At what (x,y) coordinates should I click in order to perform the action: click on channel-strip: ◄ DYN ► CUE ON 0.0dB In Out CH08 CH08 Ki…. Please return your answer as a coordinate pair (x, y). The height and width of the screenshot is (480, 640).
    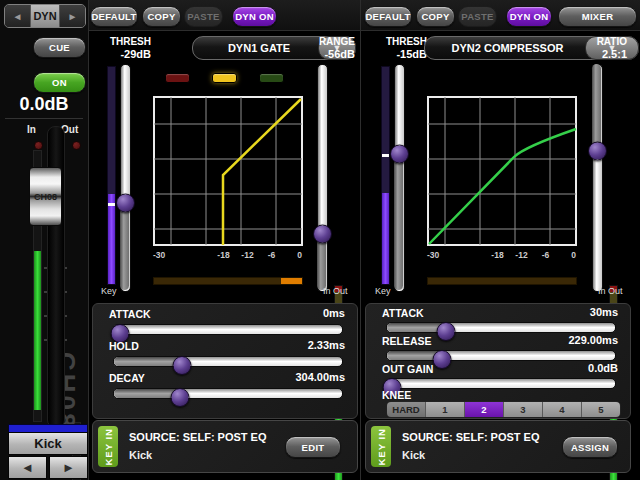
    Looking at the image, I should click on (44, 240).